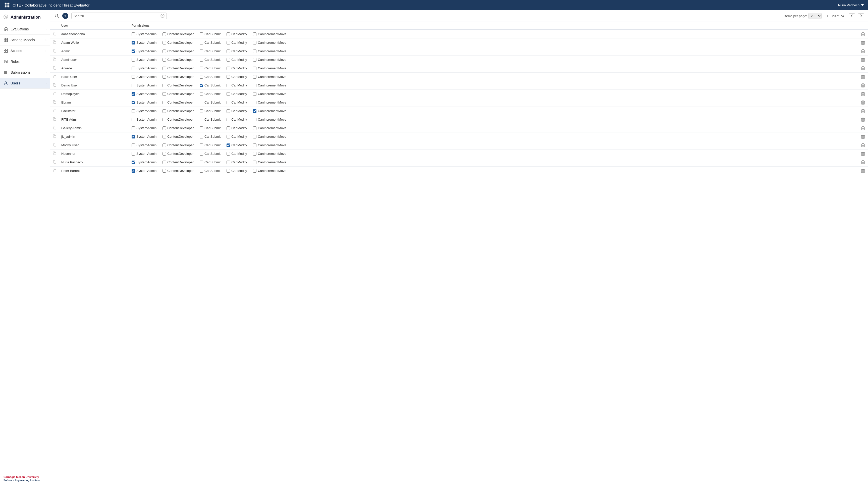 The height and width of the screenshot is (486, 868). I want to click on sidebar-item-actions: Actions ›, so click(25, 51).